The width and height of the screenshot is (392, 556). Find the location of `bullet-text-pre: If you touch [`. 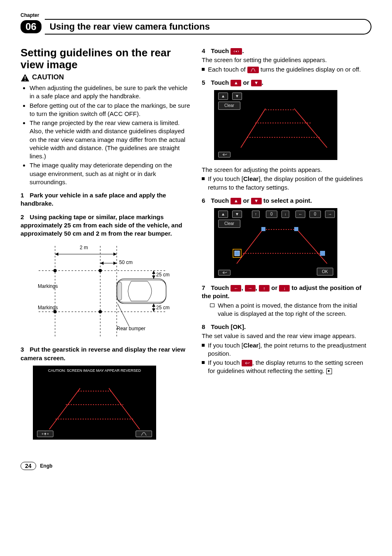

bullet-text-pre: If you touch [ is located at coordinates (226, 345).